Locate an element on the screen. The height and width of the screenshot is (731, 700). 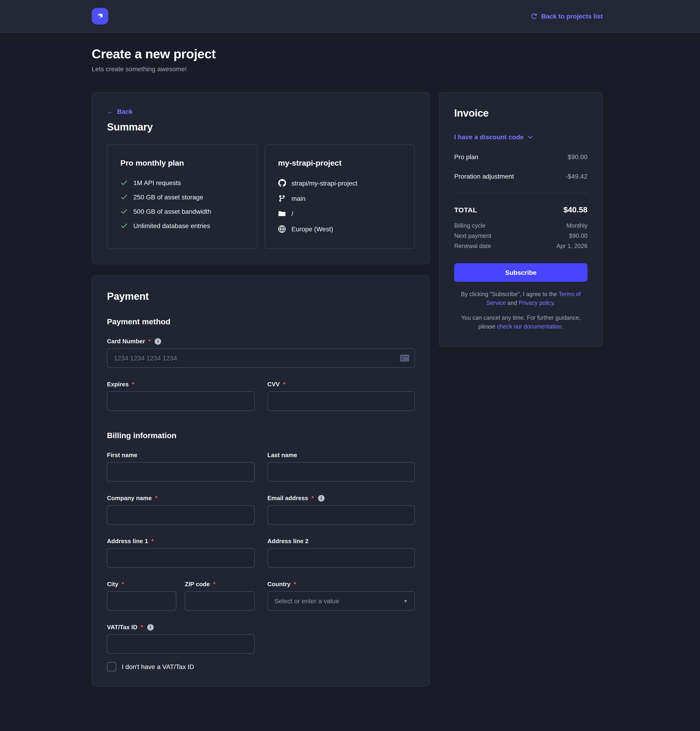
address-line-2-input is located at coordinates (341, 558).